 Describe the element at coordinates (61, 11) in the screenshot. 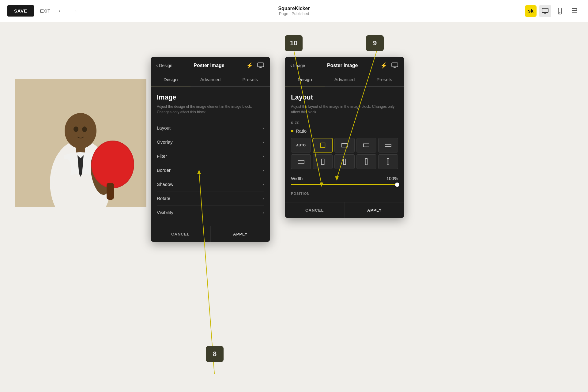

I see `undo-button: ←` at that location.